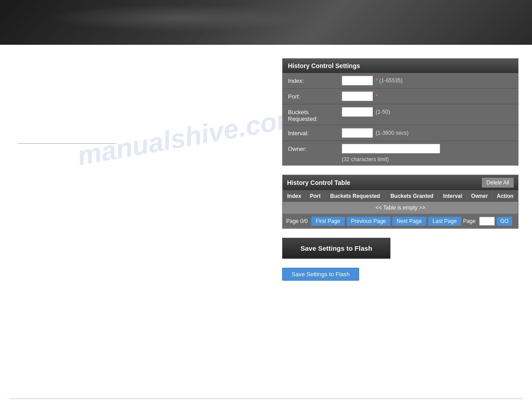 The image size is (532, 411). What do you see at coordinates (400, 201) in the screenshot?
I see `table-box: History Control Table Delete All Index P…` at bounding box center [400, 201].